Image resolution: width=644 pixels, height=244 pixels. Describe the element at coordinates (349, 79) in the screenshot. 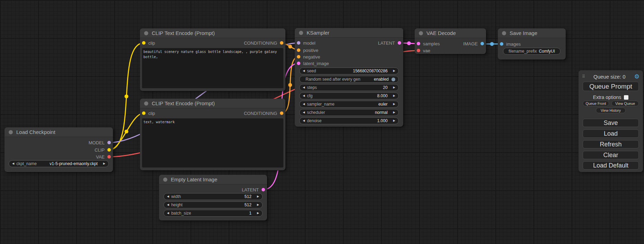

I see `random-seed-toggle-widget: Random seed after every gen enabled` at that location.